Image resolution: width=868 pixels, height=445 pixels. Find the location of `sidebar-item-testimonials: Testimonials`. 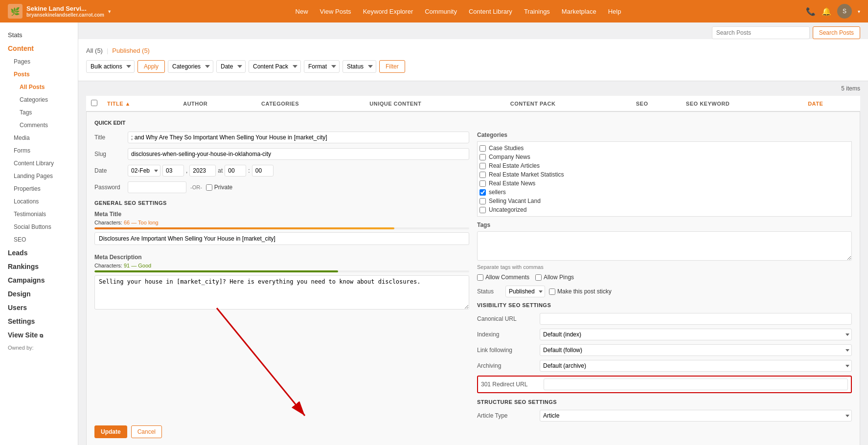

sidebar-item-testimonials: Testimonials is located at coordinates (39, 214).